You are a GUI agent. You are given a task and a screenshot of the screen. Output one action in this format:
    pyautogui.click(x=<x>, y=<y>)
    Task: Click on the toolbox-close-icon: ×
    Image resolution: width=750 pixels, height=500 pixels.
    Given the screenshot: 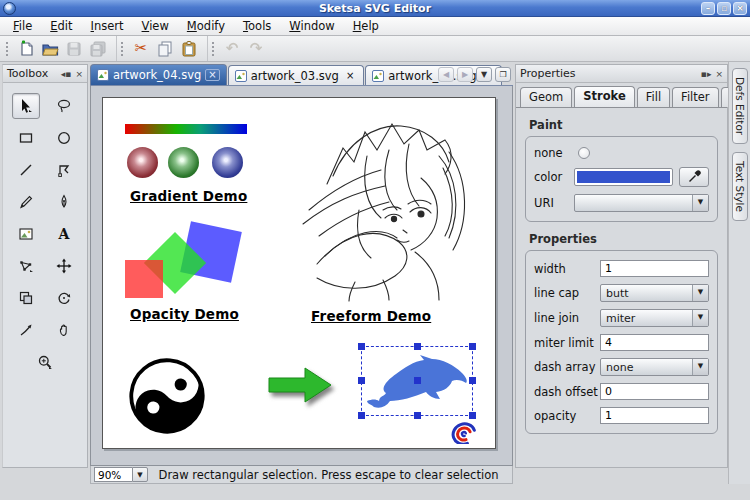 What is the action you would take?
    pyautogui.click(x=79, y=74)
    